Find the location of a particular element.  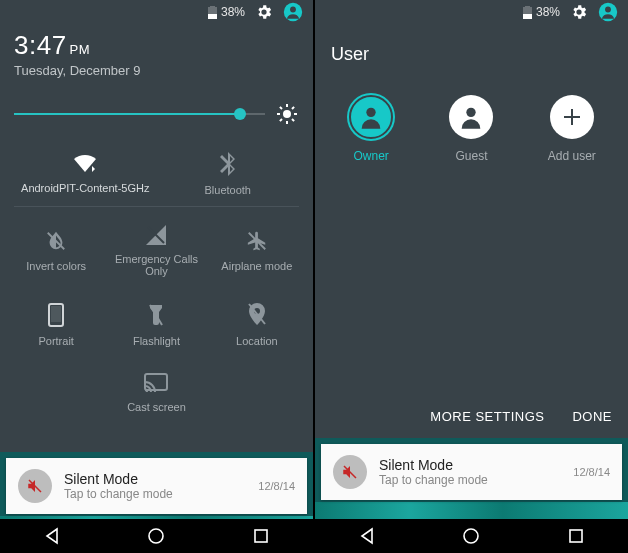

brightness-slider is located at coordinates (140, 114).